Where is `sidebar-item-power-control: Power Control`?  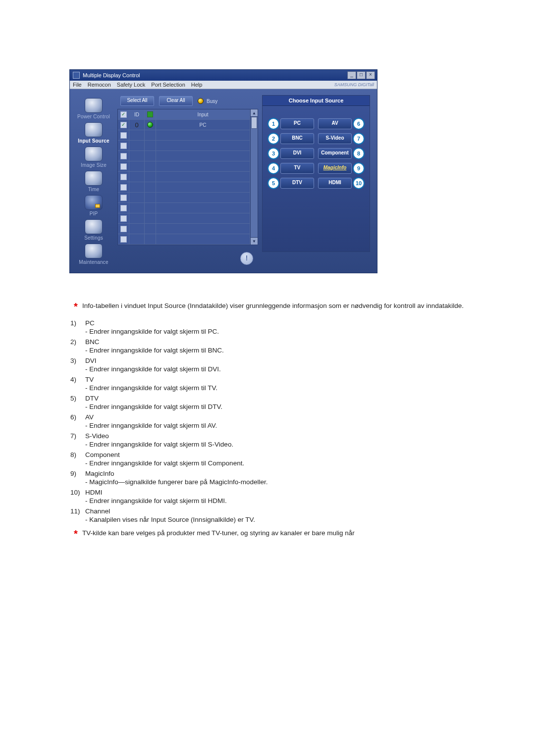 sidebar-item-power-control: Power Control is located at coordinates (94, 109).